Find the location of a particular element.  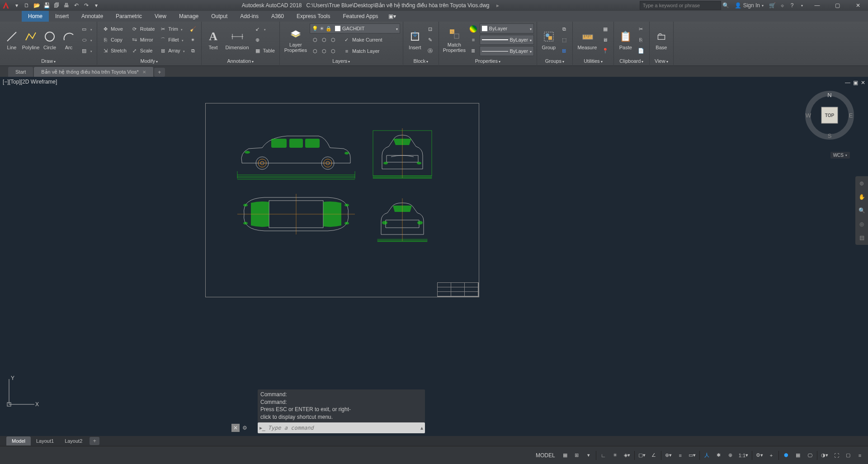

panel-annotation-label: Annotation is located at coordinates (241, 61).